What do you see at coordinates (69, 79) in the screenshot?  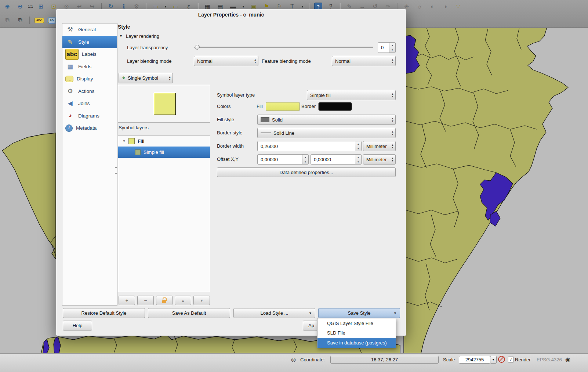 I see `speech-bubble-icon: …` at bounding box center [69, 79].